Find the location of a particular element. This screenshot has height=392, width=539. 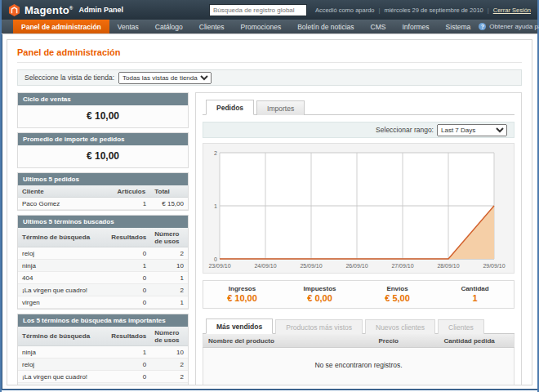

total-impuestos: Impuestos€ 0,00 is located at coordinates (320, 294).